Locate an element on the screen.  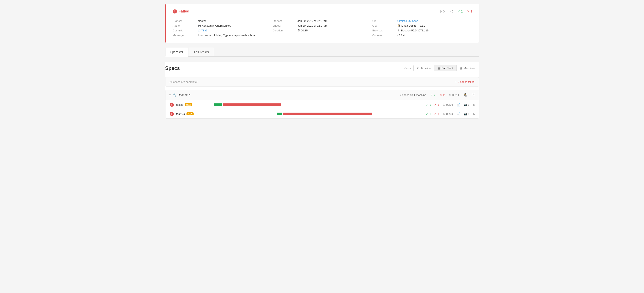
group-duration: ⏱ 00:11 is located at coordinates (454, 95).